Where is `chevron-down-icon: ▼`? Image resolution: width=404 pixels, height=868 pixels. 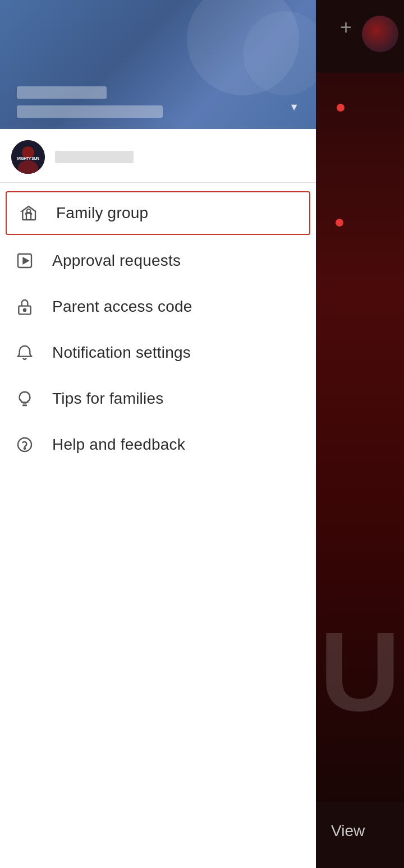 chevron-down-icon: ▼ is located at coordinates (294, 108).